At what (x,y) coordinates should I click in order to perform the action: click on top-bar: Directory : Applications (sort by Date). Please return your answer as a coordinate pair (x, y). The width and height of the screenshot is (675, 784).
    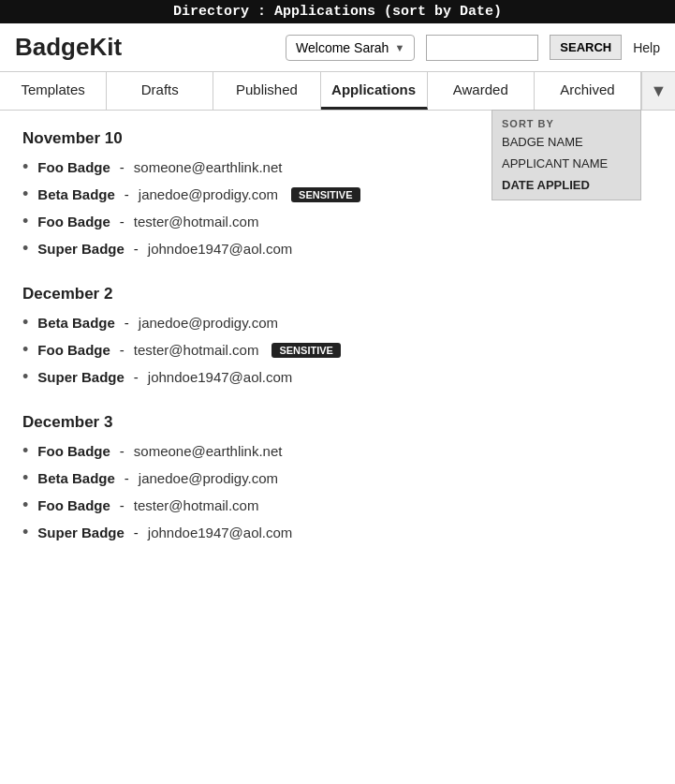
    Looking at the image, I should click on (337, 11).